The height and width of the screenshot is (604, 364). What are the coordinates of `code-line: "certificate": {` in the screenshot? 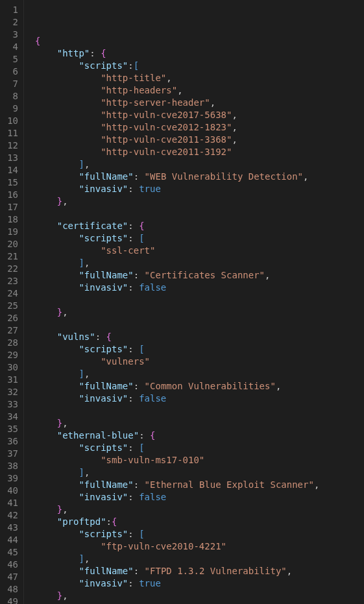 It's located at (200, 226).